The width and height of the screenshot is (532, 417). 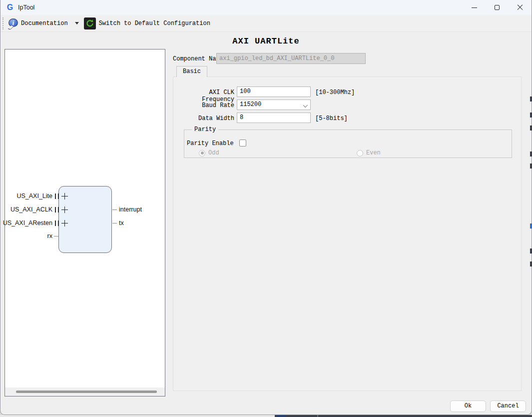 I want to click on minimize-icon, so click(x=475, y=8).